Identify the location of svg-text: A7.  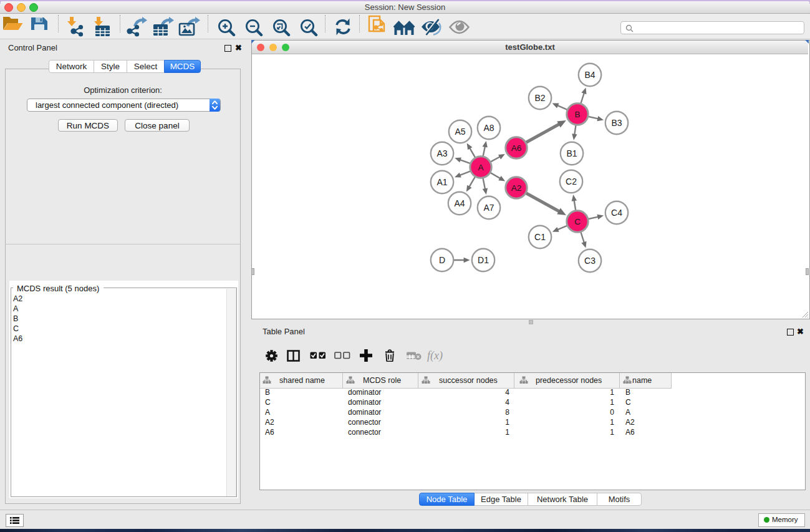
(489, 208).